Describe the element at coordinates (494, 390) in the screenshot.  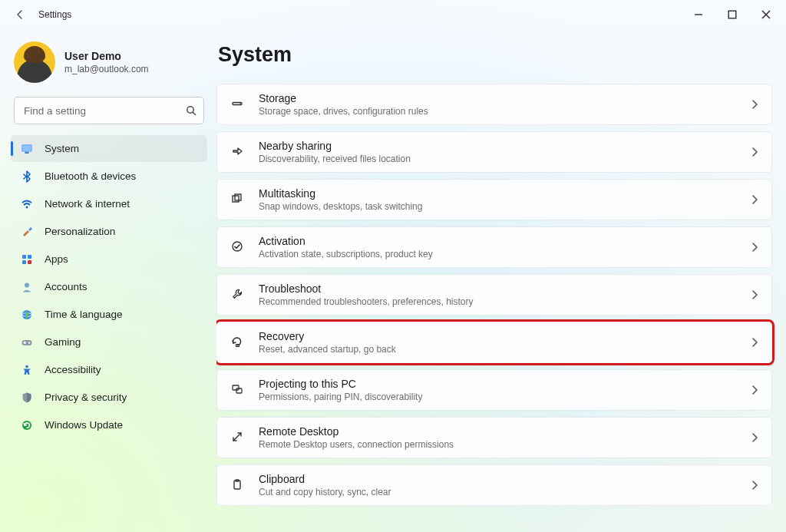
I see `settings-item-project: Projecting to this PCPermissions, pairin…` at that location.